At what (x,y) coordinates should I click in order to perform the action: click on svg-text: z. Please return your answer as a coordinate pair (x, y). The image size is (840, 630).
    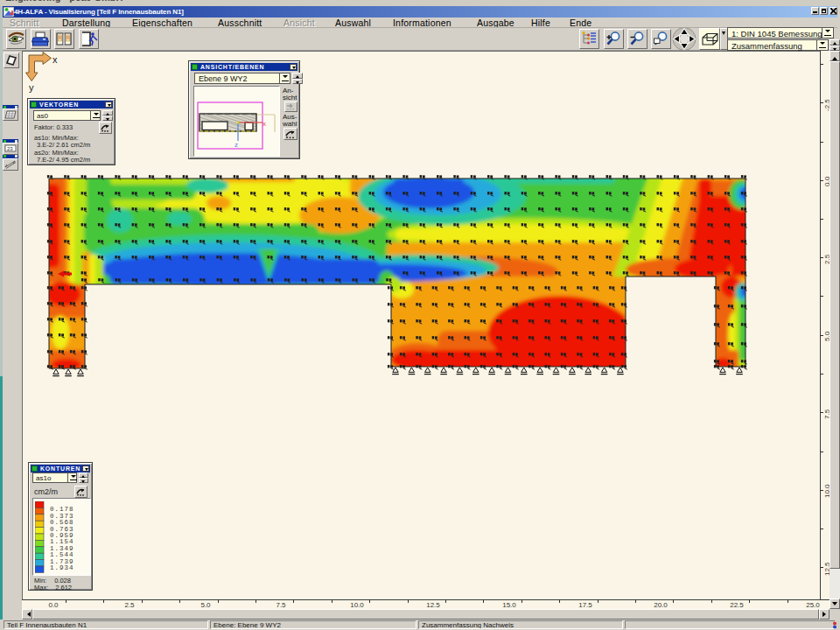
    Looking at the image, I should click on (236, 145).